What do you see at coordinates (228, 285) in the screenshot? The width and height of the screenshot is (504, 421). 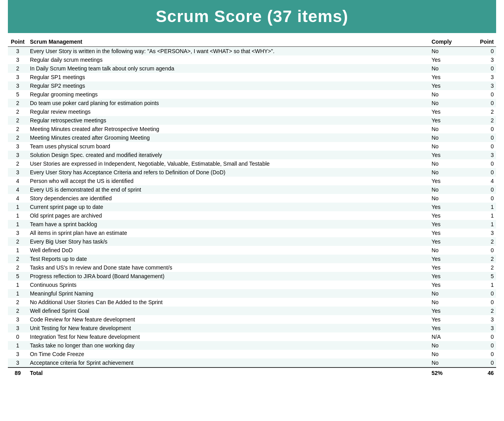 I see `cell-desc: Continuous Sprints` at bounding box center [228, 285].